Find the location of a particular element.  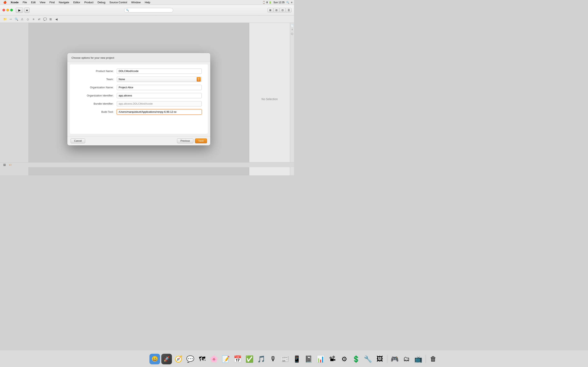

team-select-arrow: ▲ ▼ is located at coordinates (199, 79).